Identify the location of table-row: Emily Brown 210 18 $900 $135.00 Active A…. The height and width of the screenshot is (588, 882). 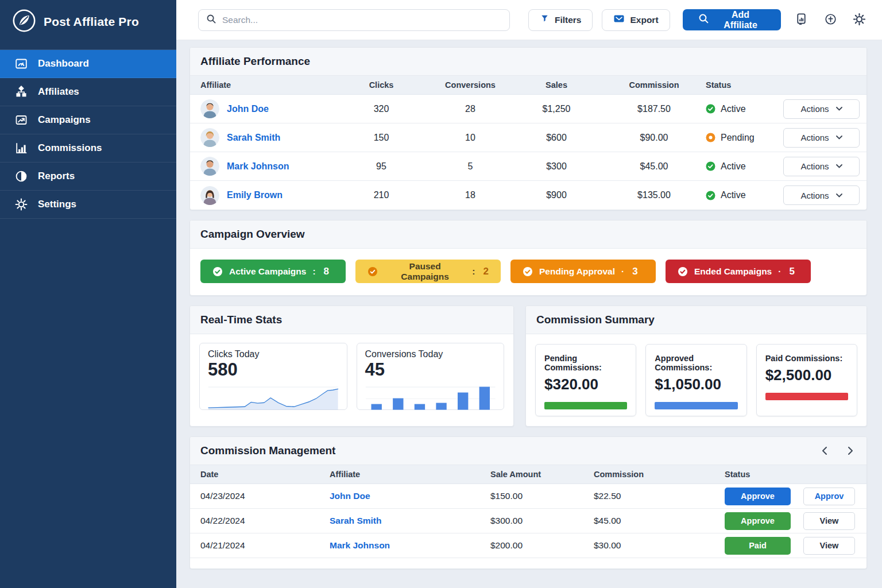
(528, 195).